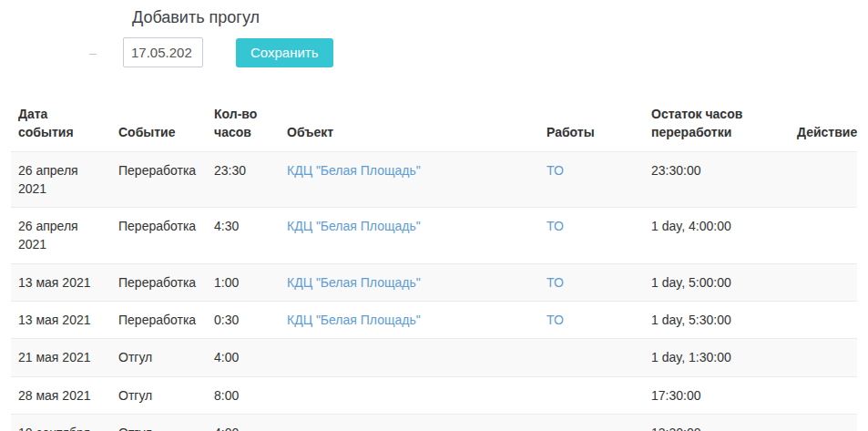 The height and width of the screenshot is (431, 868). What do you see at coordinates (434, 321) in the screenshot?
I see `table-row: 13 мая 2021Переработка0:30КДЦ "Белая Пло…` at bounding box center [434, 321].